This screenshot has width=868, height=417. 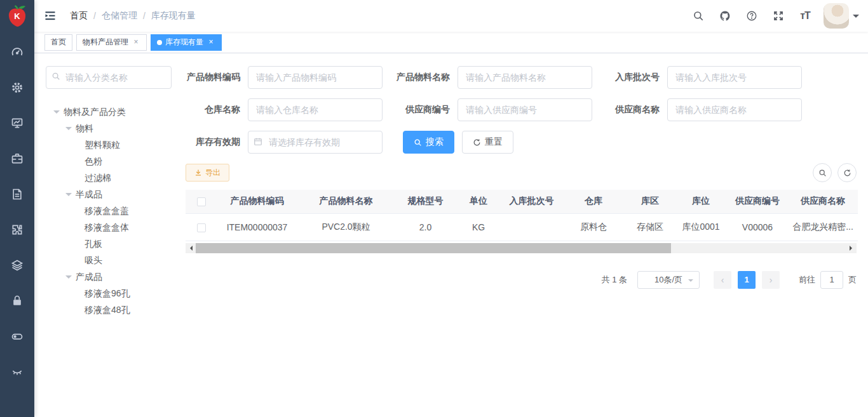 I want to click on column-header: 产品物料名称, so click(x=346, y=202).